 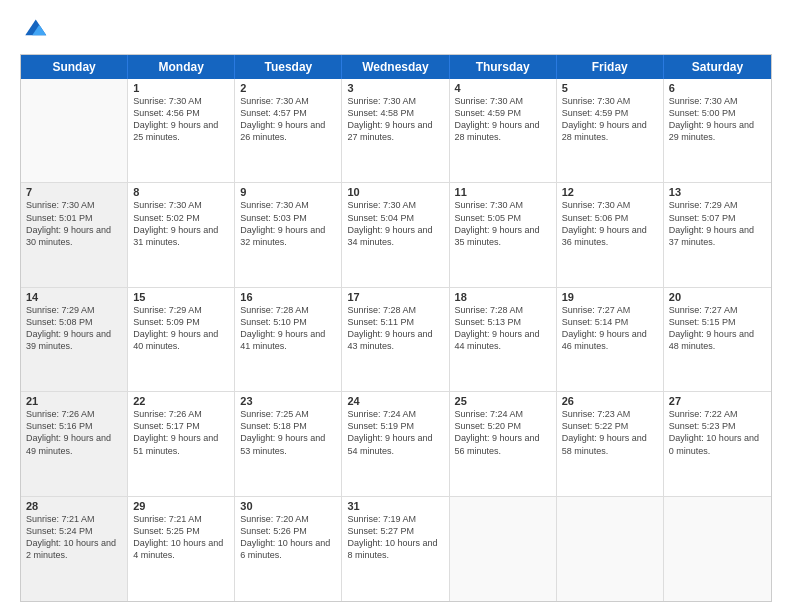 What do you see at coordinates (34, 30) in the screenshot?
I see `logo-icon` at bounding box center [34, 30].